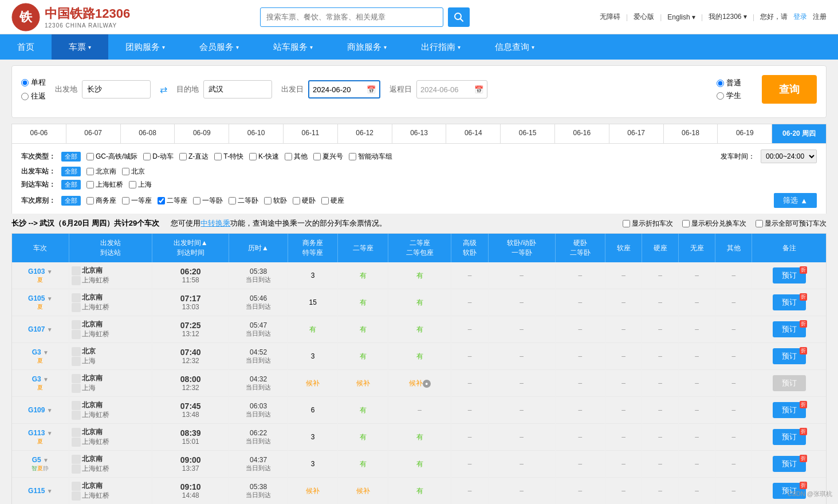  Describe the element at coordinates (26, 47) in the screenshot. I see `nav-item-home: 首页` at that location.